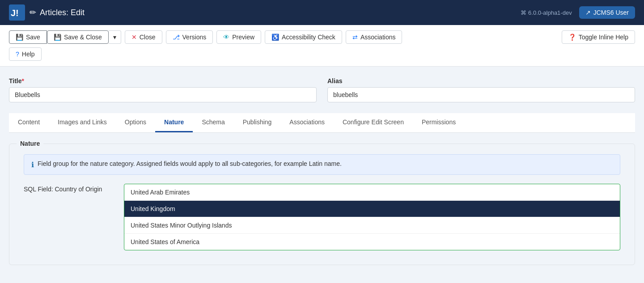  Describe the element at coordinates (372, 225) in the screenshot. I see `select-option-usmi: United States Minor Outlying Islands` at that location.